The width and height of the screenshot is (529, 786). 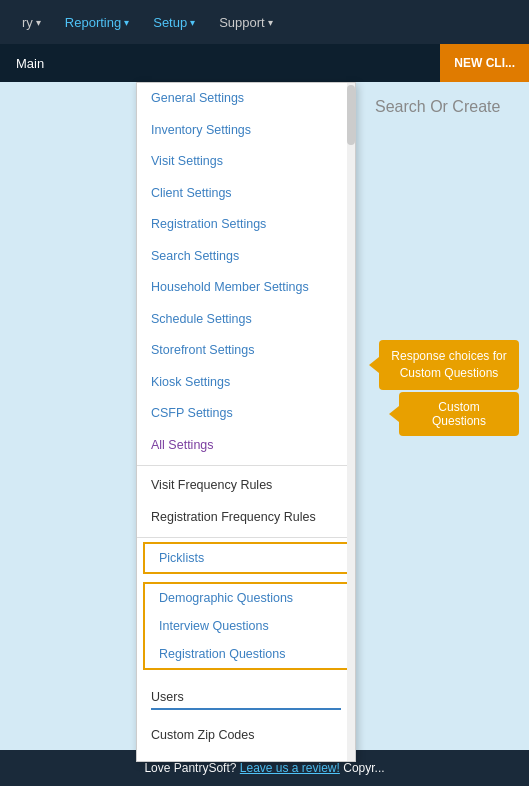 I want to click on menu-item-kiosk-settings: Kiosk Settings, so click(x=246, y=383).